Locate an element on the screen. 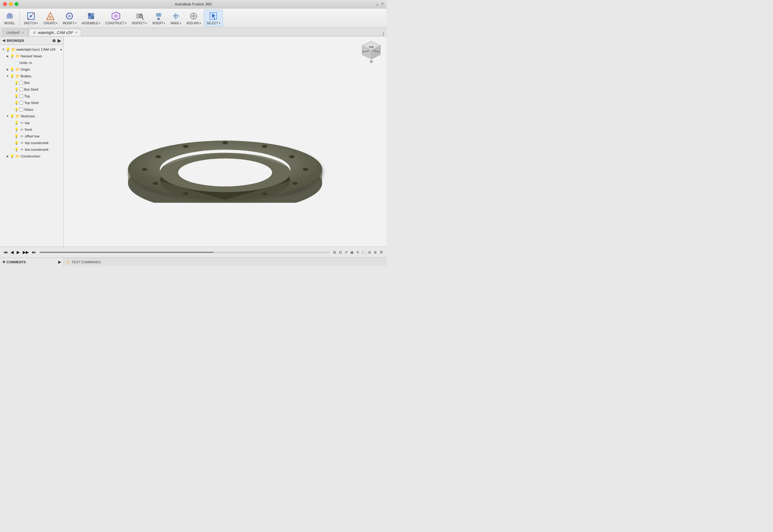  timeline-scrubber is located at coordinates (185, 252).